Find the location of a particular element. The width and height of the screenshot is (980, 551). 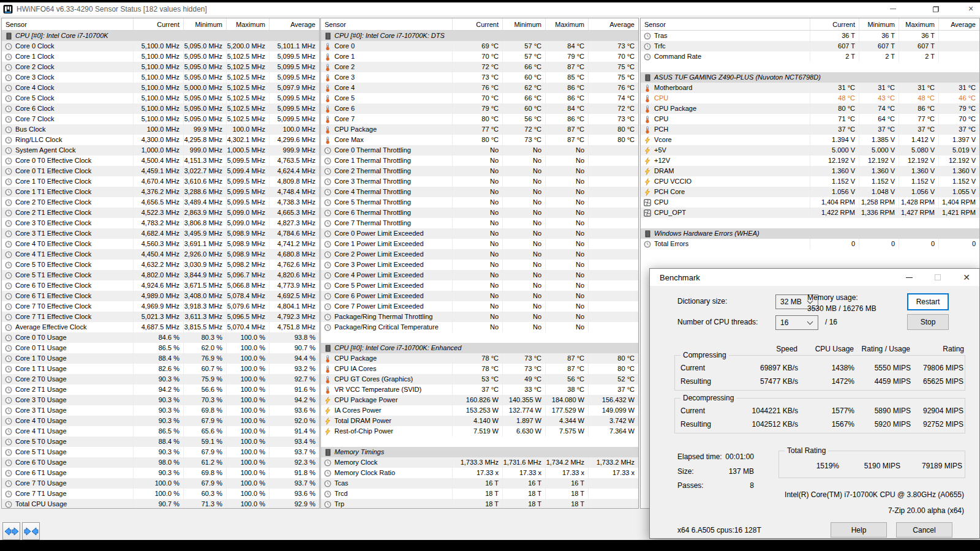

section-row: CPU [#0]: Intel Core i7-10700K: DTS is located at coordinates (480, 36).